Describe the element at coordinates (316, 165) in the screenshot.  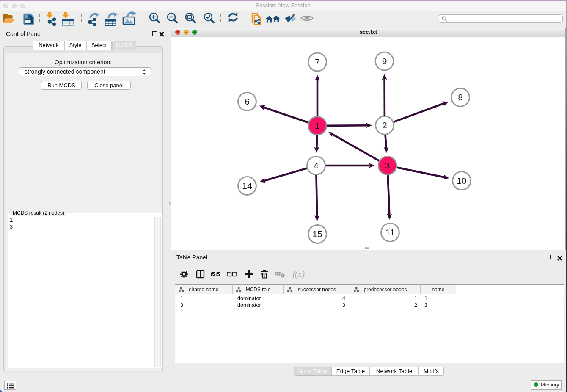
I see `svg-text: 4` at that location.